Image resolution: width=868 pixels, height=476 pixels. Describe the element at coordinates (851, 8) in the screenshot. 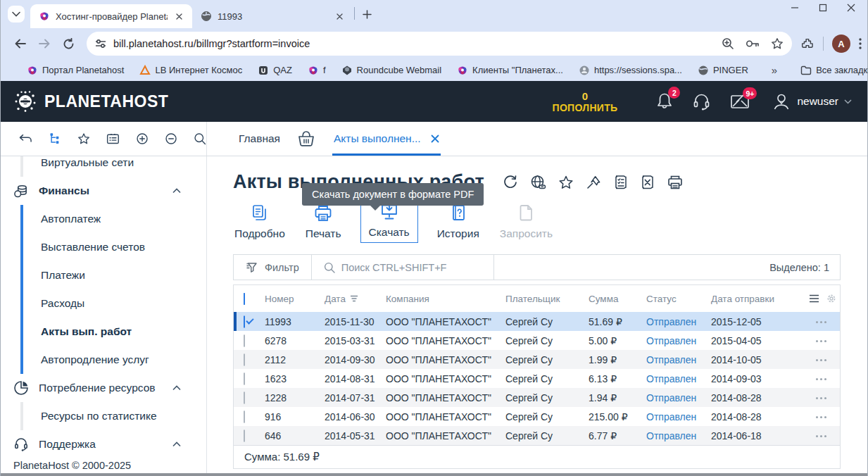

I see `close-window-button` at that location.